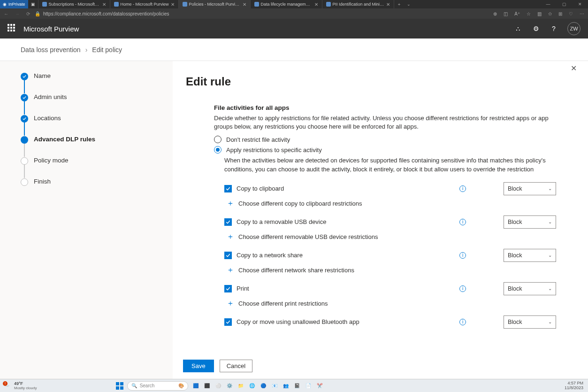 This screenshot has height=392, width=588. What do you see at coordinates (390, 322) in the screenshot?
I see `activity-bluetooth: Copy or move using unallowed Bluetooth a…` at bounding box center [390, 322].